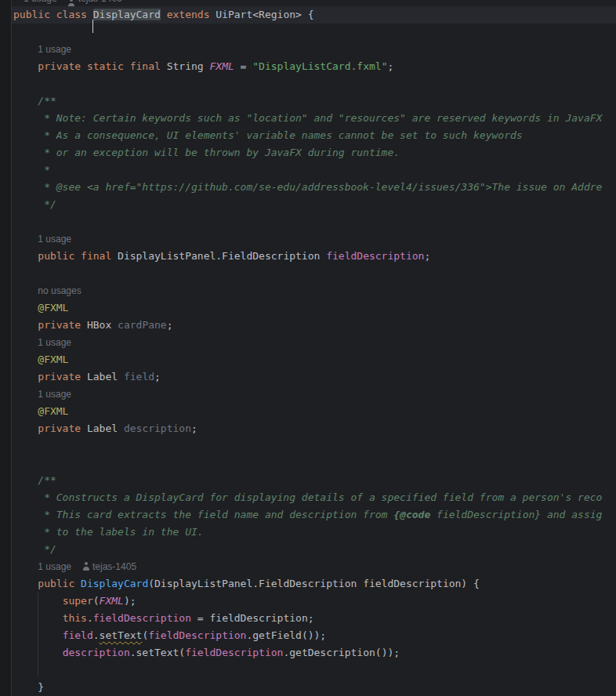 This screenshot has width=616, height=696. Describe the element at coordinates (108, 531) in the screenshot. I see `token: * to the labels in the UI.` at that location.